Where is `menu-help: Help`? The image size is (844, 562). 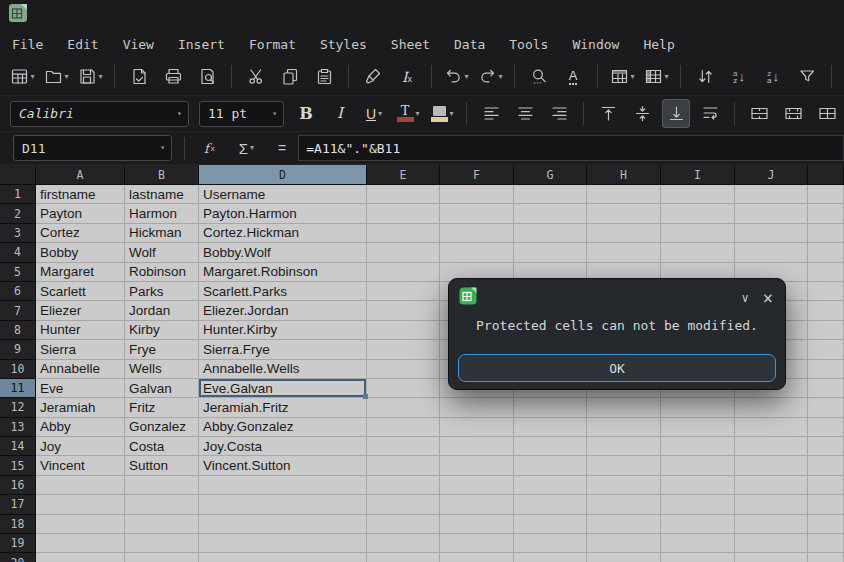 menu-help: Help is located at coordinates (658, 44).